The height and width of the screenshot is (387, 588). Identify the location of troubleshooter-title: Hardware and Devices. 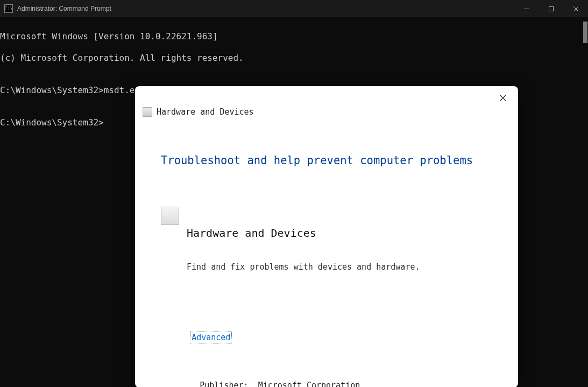
(303, 233).